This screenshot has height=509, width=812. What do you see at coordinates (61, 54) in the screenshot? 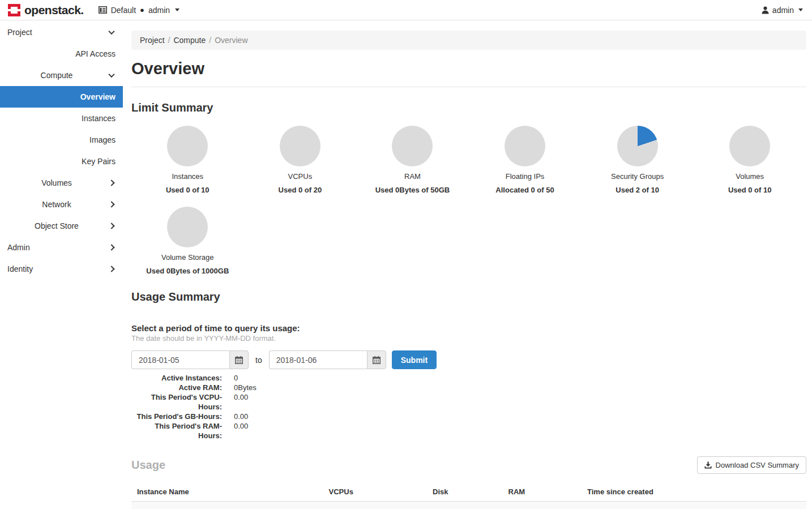
I see `sidebar-item-label: API Access` at bounding box center [61, 54].